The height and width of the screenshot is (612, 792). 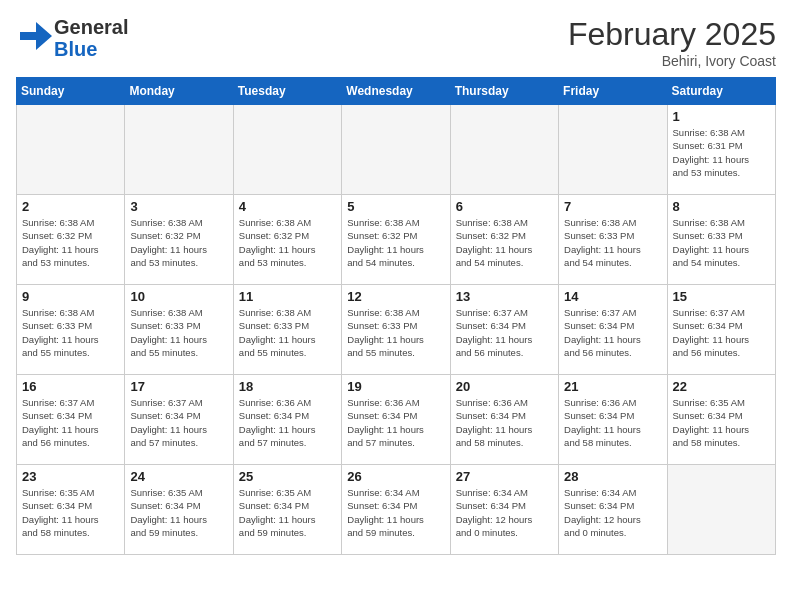 I want to click on weekday-header: Monday, so click(x=179, y=92).